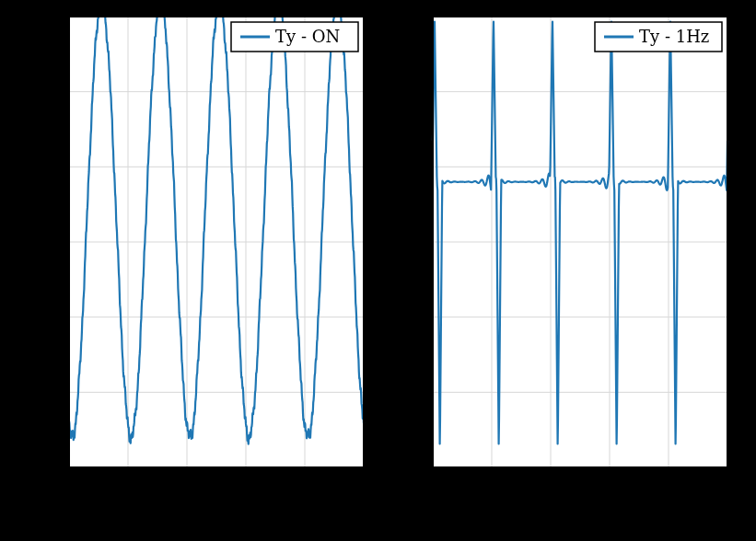 The width and height of the screenshot is (756, 541). What do you see at coordinates (308, 37) in the screenshot?
I see `legend-label: Ty - ON` at bounding box center [308, 37].